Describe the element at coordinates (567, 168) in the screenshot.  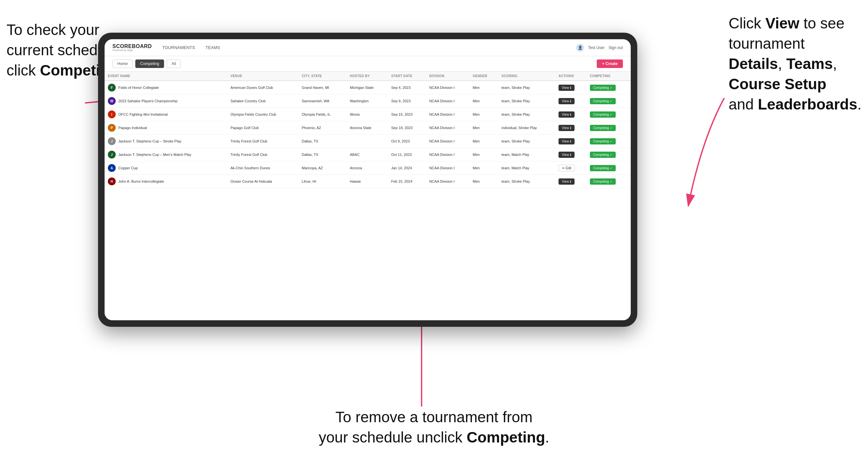
I see `edit-button: ✏ Edit` at that location.